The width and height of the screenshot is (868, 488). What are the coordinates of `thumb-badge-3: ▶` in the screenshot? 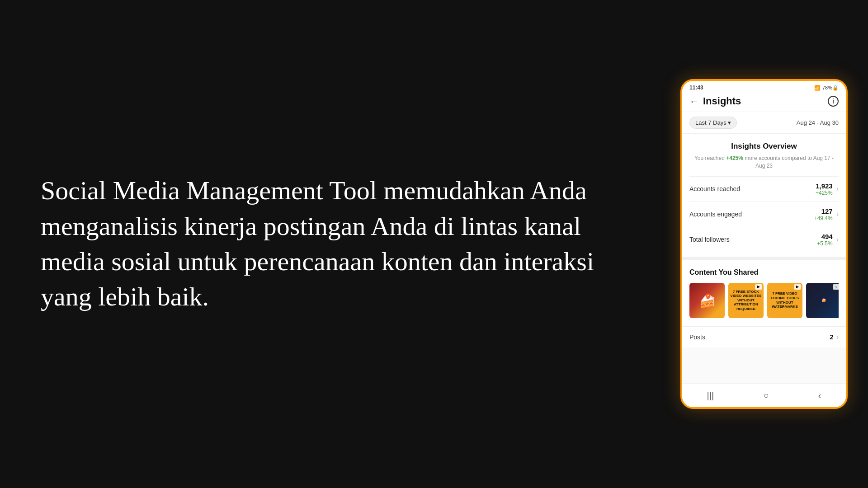 It's located at (797, 287).